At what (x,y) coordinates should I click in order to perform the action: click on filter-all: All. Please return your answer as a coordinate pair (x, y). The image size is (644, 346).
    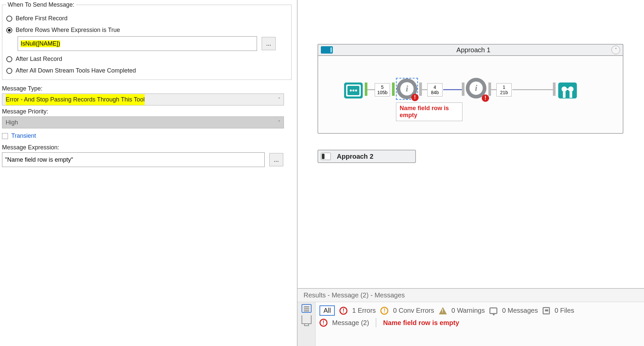
    Looking at the image, I should click on (327, 311).